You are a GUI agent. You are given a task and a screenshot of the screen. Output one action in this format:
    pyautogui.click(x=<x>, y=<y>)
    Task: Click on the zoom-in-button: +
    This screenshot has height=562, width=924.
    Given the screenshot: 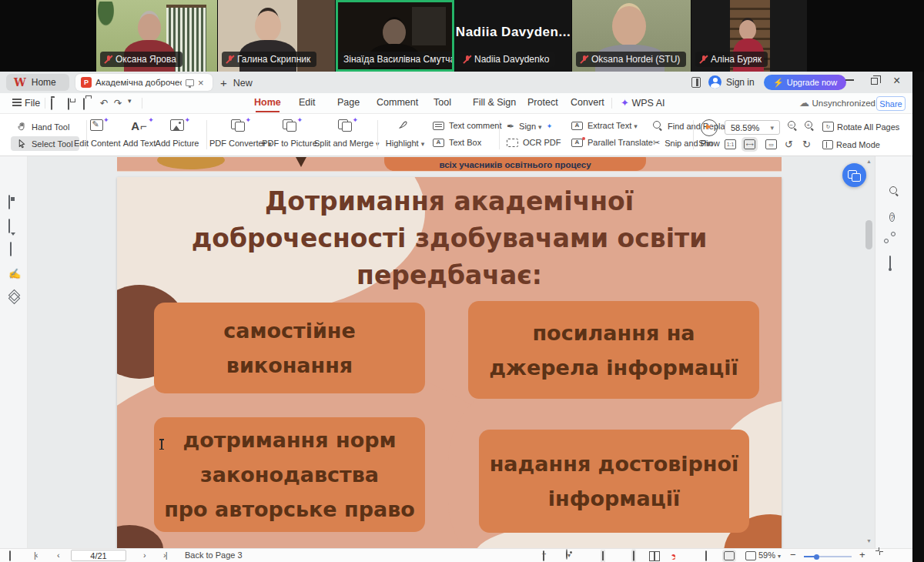 What is the action you would take?
    pyautogui.click(x=810, y=126)
    